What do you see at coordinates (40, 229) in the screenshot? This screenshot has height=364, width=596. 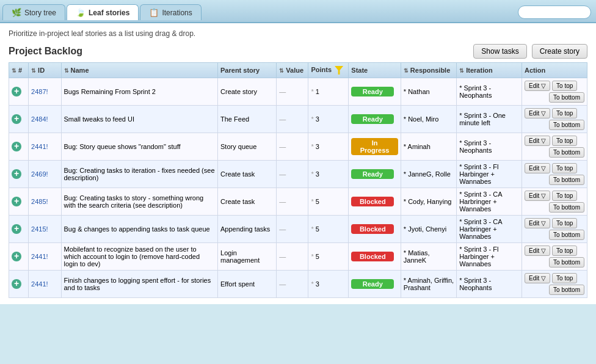 I see `story-id-link: 2415!` at bounding box center [40, 229].